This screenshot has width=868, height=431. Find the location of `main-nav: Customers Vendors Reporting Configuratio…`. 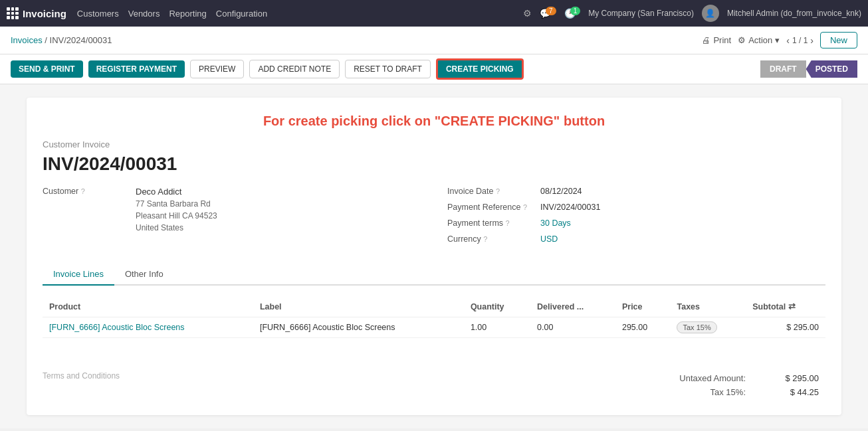

main-nav: Customers Vendors Reporting Configuratio… is located at coordinates (172, 13).